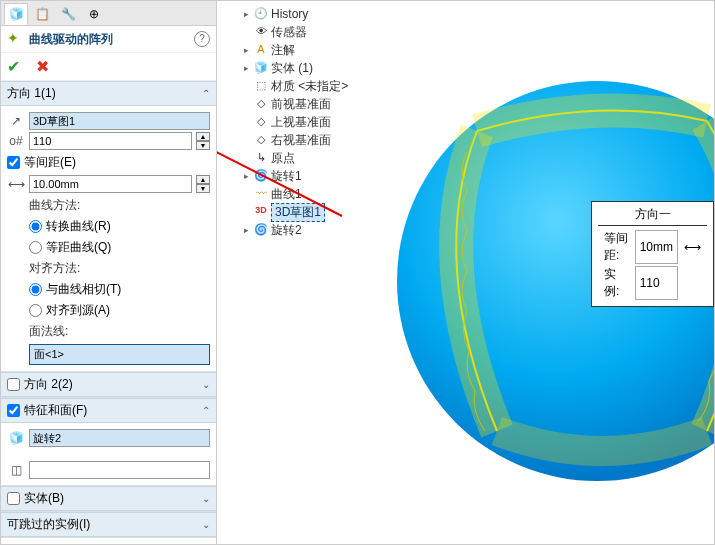 This screenshot has width=715, height=545. Describe the element at coordinates (202, 39) in the screenshot. I see `help-icon: ?` at that location.